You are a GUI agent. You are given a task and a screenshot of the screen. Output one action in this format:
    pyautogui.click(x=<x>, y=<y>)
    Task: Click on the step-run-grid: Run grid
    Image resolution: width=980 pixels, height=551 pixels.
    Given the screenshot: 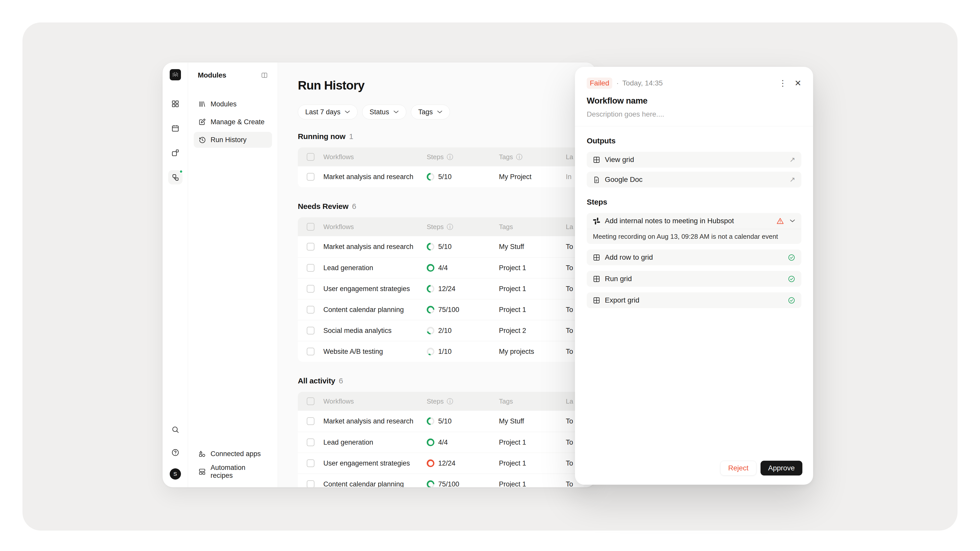 What is the action you would take?
    pyautogui.click(x=694, y=279)
    